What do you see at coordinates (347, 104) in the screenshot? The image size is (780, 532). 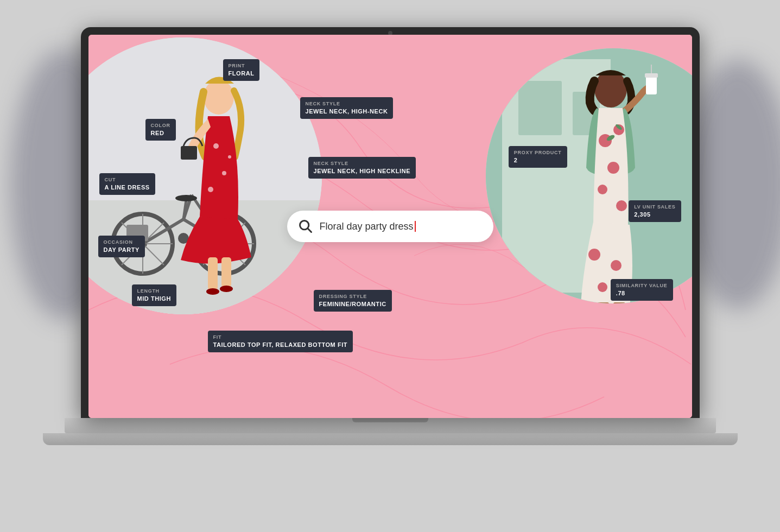 I see `label-neck1-title: NECK STYLE` at bounding box center [347, 104].